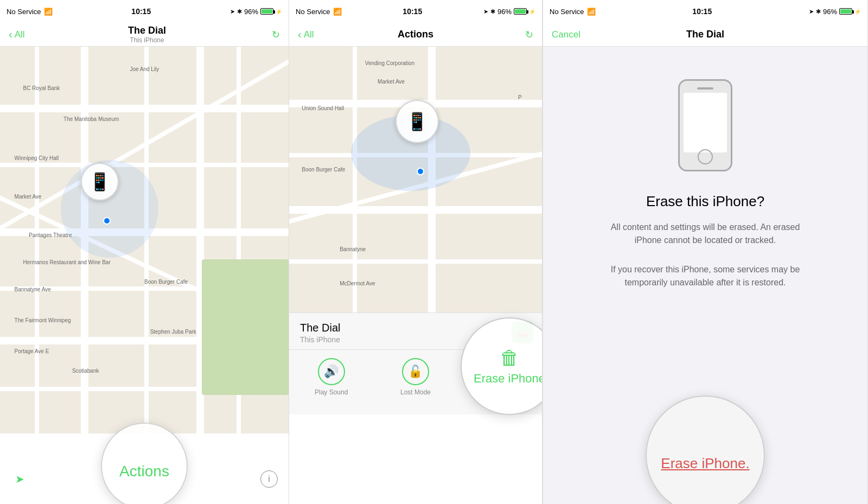 The height and width of the screenshot is (504, 868). I want to click on p2-road-v1, so click(355, 180).